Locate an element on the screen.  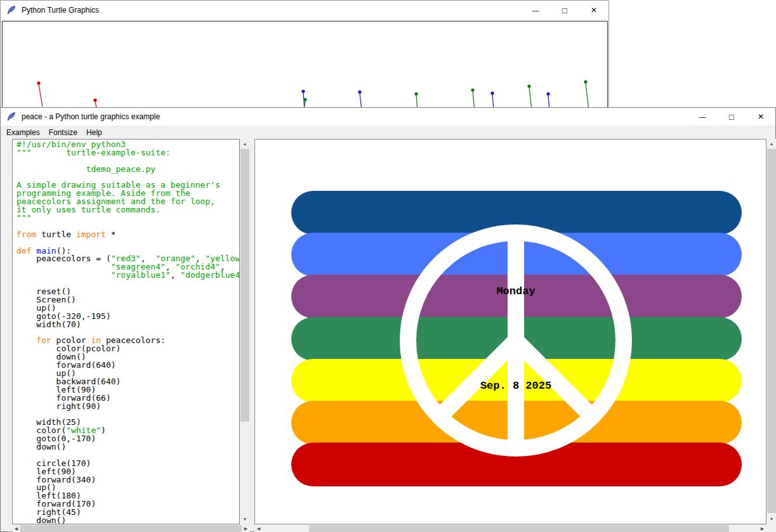
code-line: from turtle import * is located at coordinates (128, 235).